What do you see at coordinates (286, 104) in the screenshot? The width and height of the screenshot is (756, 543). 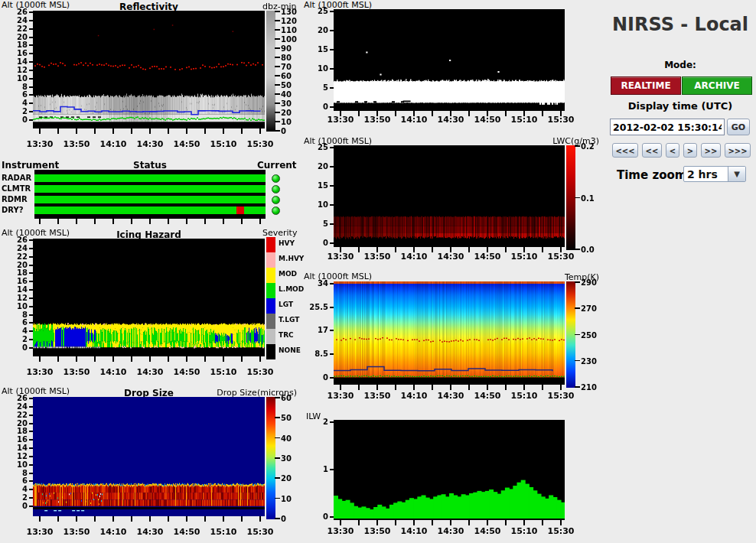 I see `colorbar-tick-label: 30` at bounding box center [286, 104].